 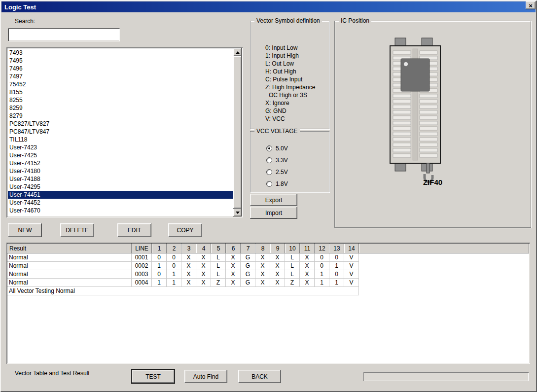 I want to click on column-header: 11, so click(x=307, y=249).